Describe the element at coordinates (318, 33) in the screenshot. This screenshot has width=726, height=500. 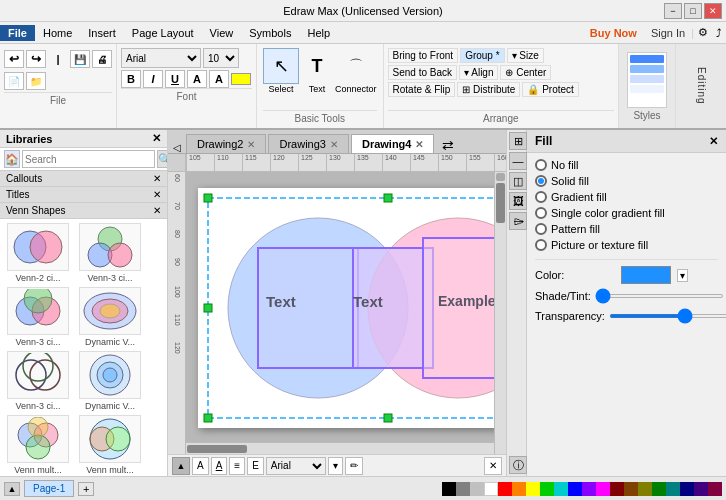
I see `menu-help: Help` at that location.